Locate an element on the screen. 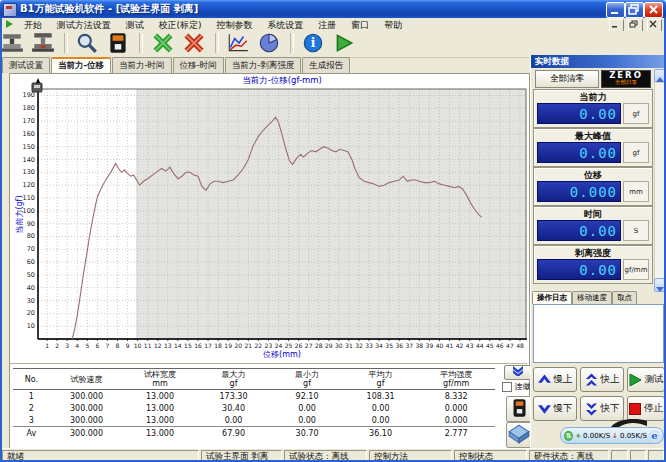  machine-press-icon is located at coordinates (44, 44).